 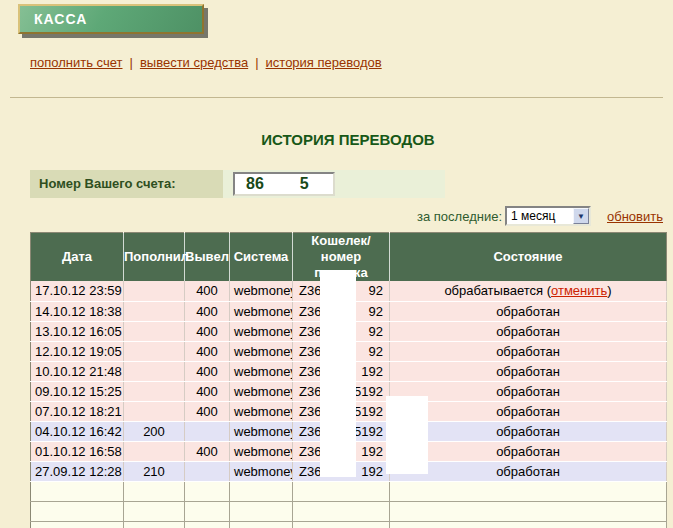 I want to click on nav-link-topup: пополнить счет, so click(x=76, y=62).